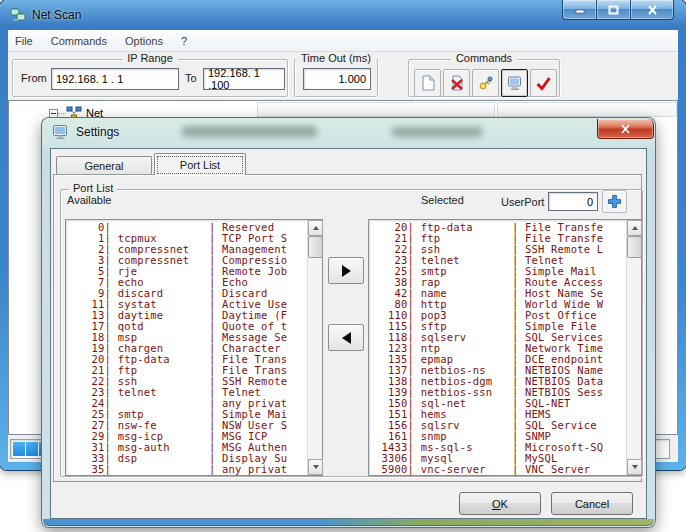  What do you see at coordinates (508, 470) in the screenshot?
I see `port-row: 5900| vnc-server | VNC Server` at bounding box center [508, 470].